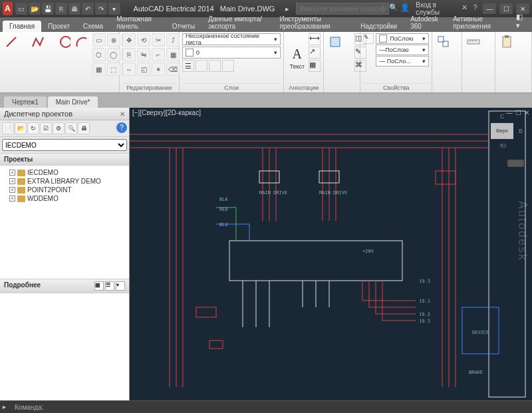  Describe the element at coordinates (48, 9) in the screenshot. I see `save-icon: 💾` at that location.